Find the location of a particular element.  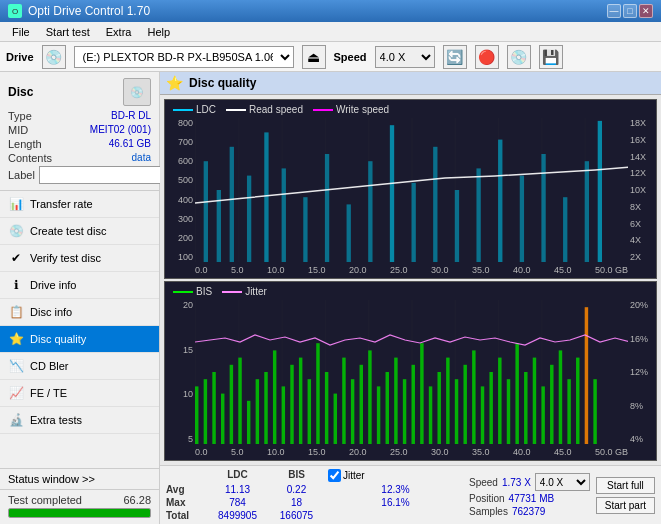

nav-fe-te: 📈 FE / TE is located at coordinates (80, 394).